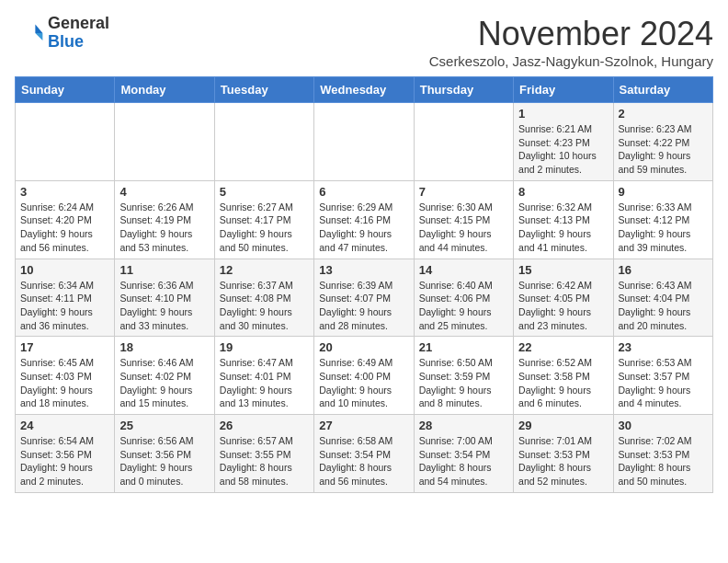 This screenshot has width=728, height=563. Describe the element at coordinates (65, 298) in the screenshot. I see `calendar-cell: 10Sunrise: 6:34 AM Sunset: 4:11 PM Dayli…` at that location.